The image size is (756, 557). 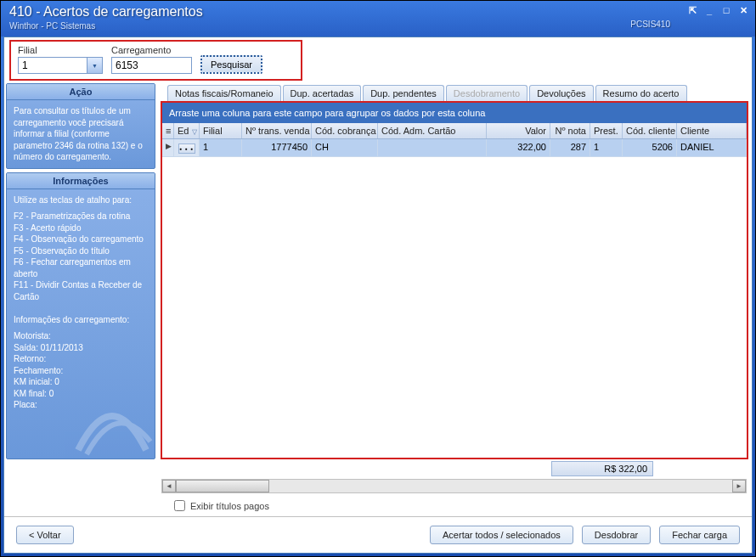 I want to click on tab-devolucoes: Devoluções, so click(x=561, y=93).